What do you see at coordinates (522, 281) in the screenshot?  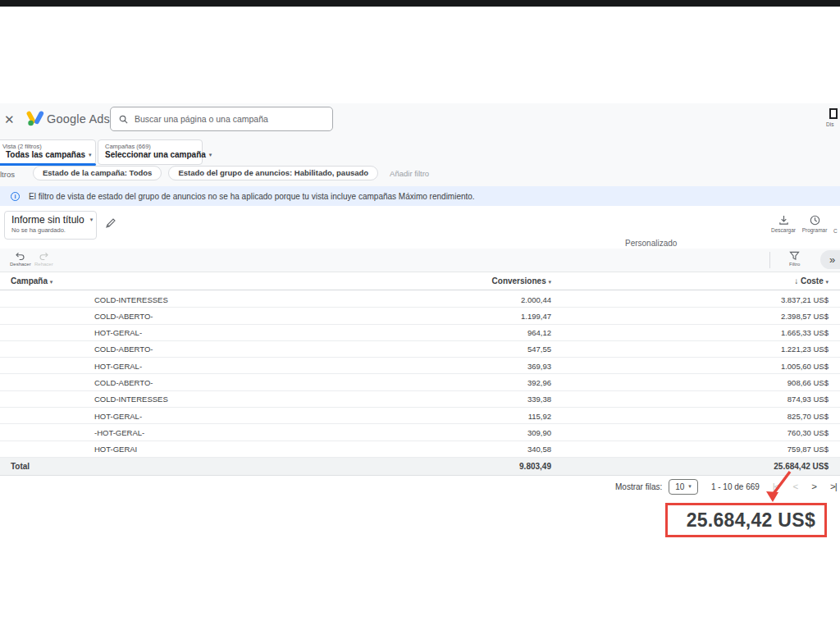 I see `column-header-conversions: Conversiones ▾` at bounding box center [522, 281].